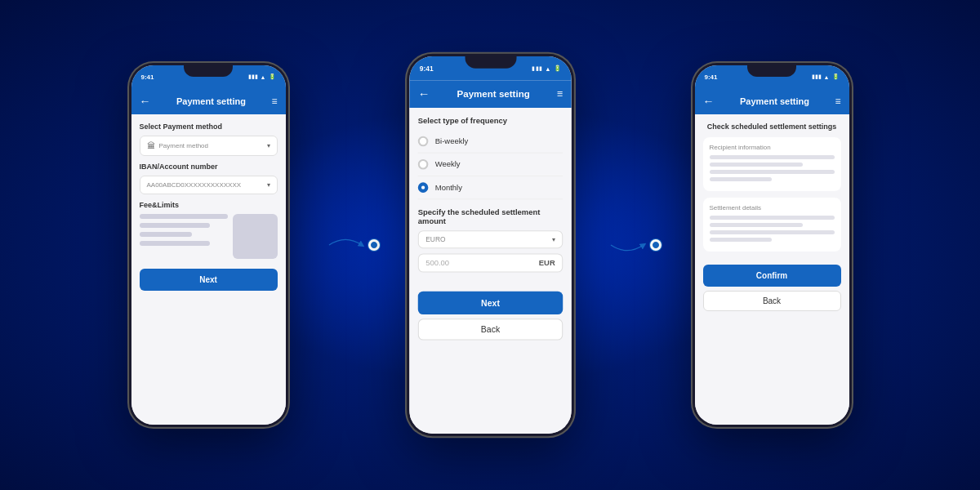 Image resolution: width=980 pixels, height=490 pixels. I want to click on amount-input-row: 500.00 EUR, so click(490, 263).